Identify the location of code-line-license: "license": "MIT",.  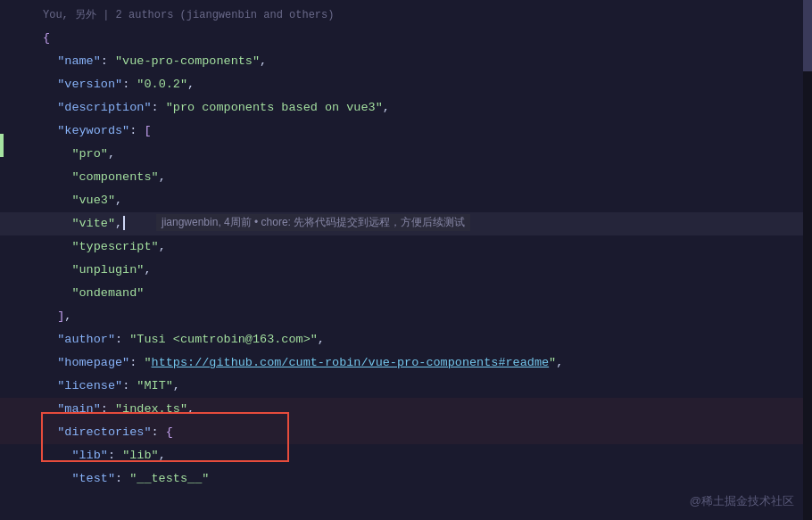
(406, 386).